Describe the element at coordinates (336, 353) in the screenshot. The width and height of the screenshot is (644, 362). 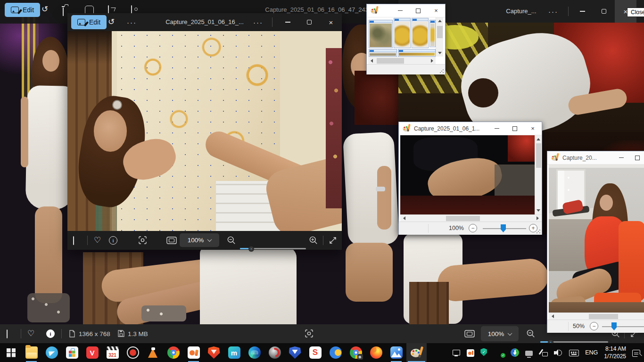
I see `taskbar-kiwi` at that location.